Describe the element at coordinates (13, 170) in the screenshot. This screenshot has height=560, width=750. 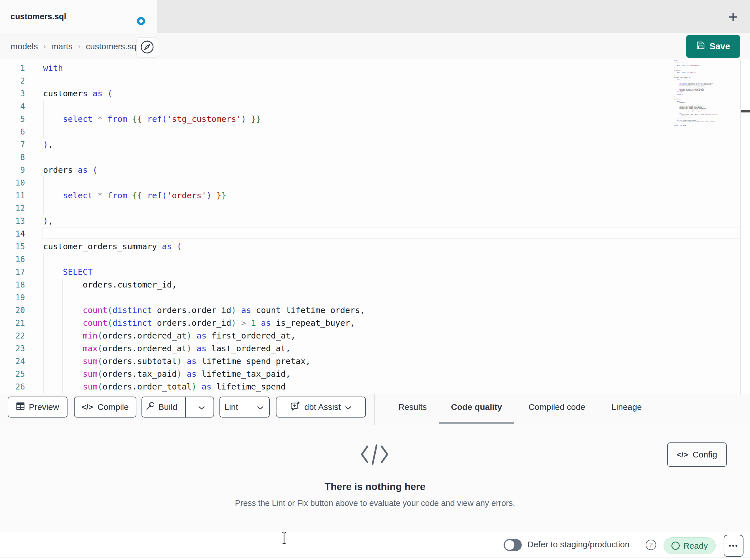
I see `line-number: 9` at that location.